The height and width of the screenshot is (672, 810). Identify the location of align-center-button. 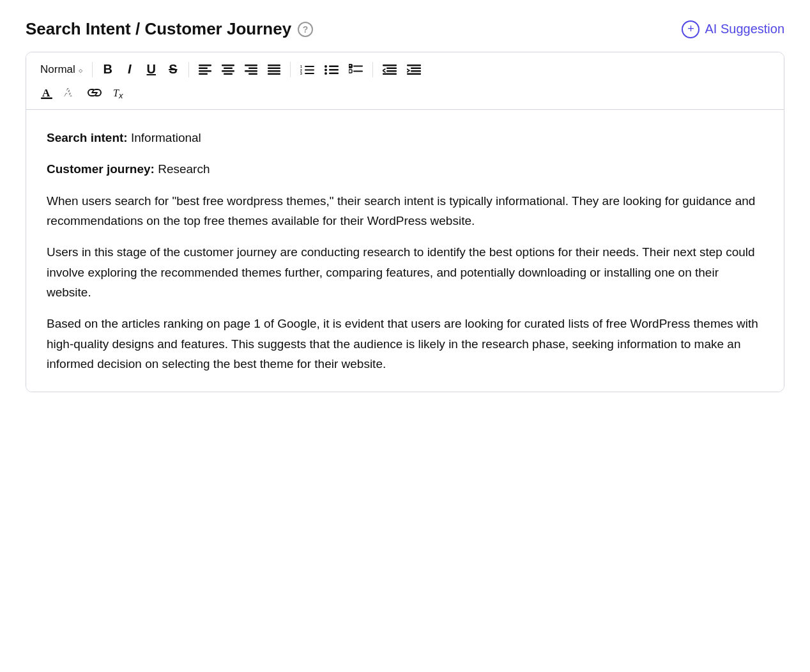
(228, 70).